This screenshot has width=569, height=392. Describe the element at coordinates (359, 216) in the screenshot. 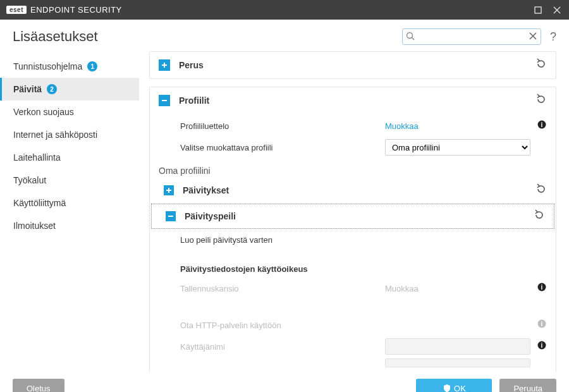

I see `subpanel-title: Päivityspeili` at that location.